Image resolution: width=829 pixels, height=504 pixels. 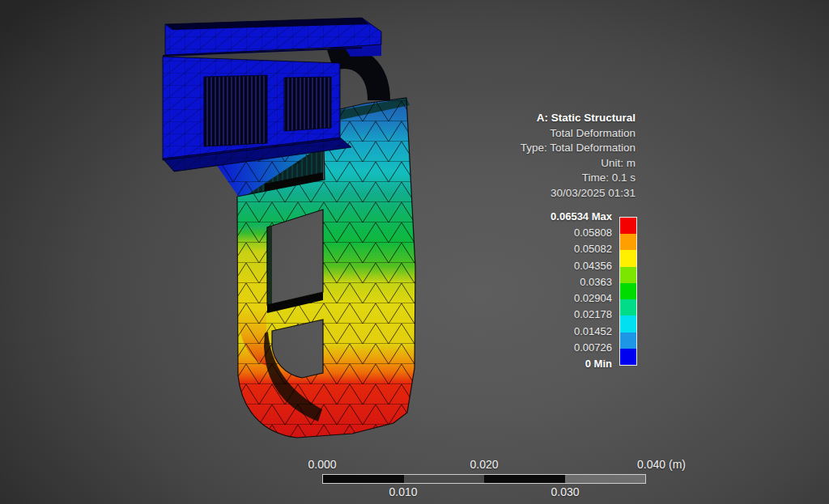 What do you see at coordinates (661, 464) in the screenshot?
I see `scale-ruler-label: 0.040 (m)` at bounding box center [661, 464].